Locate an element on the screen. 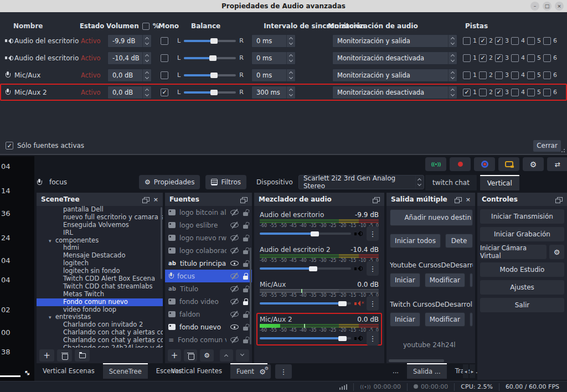  virtualcam-button is located at coordinates (484, 164).